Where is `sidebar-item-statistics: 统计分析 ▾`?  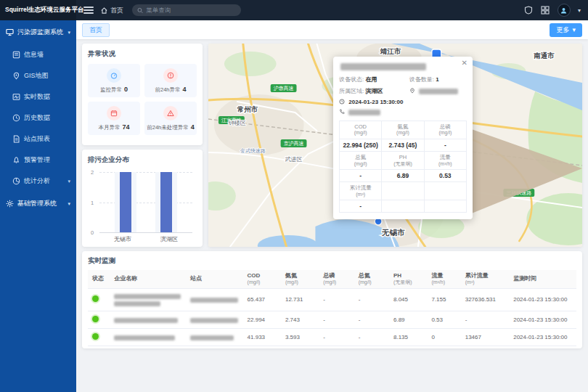
sidebar-item-statistics: 统计分析 ▾ is located at coordinates (38, 181).